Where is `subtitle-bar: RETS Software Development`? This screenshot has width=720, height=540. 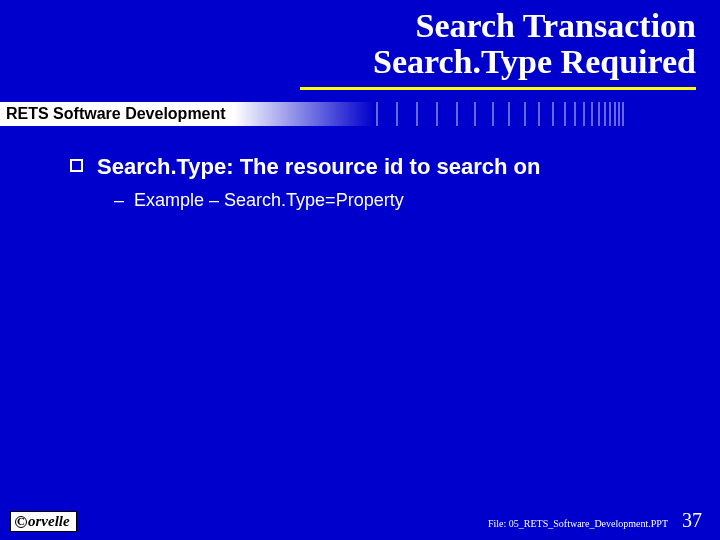 subtitle-bar: RETS Software Development is located at coordinates (360, 114).